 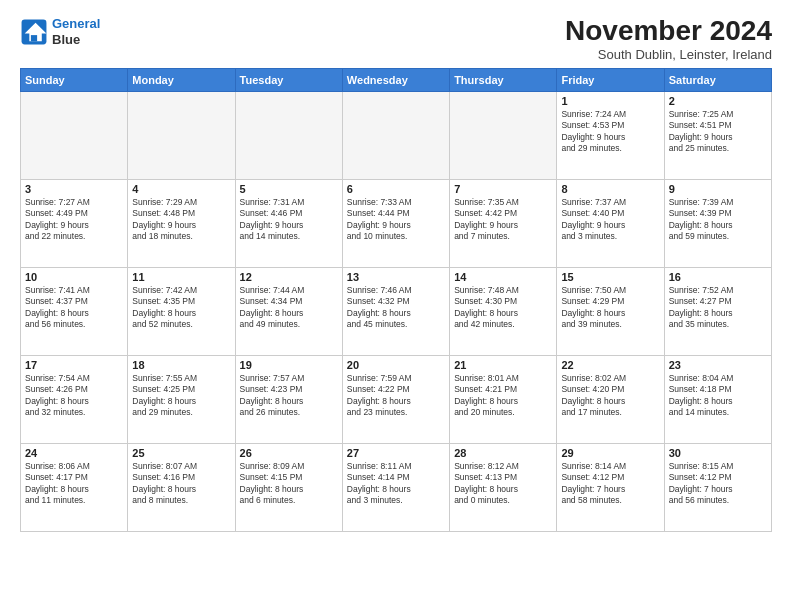 I want to click on day-cell: 17Sunrise: 7:54 AM Sunset: 4:26 PM Dayli…, so click(x=74, y=399).